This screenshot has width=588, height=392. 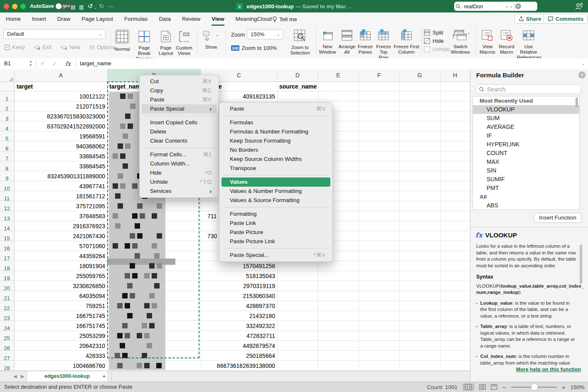 What do you see at coordinates (61, 316) in the screenshot?
I see `cell-A24: 166751745` at bounding box center [61, 316].